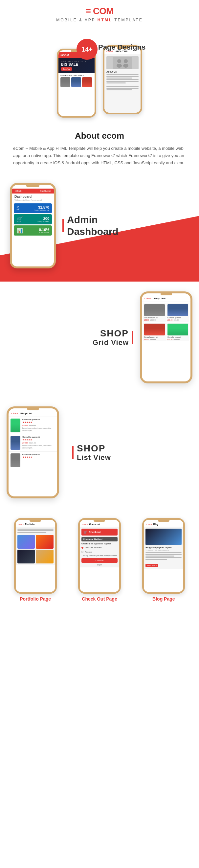 The width and height of the screenshot is (199, 868). What do you see at coordinates (44, 232) in the screenshot?
I see `conversion-label: Conversion` at bounding box center [44, 232].